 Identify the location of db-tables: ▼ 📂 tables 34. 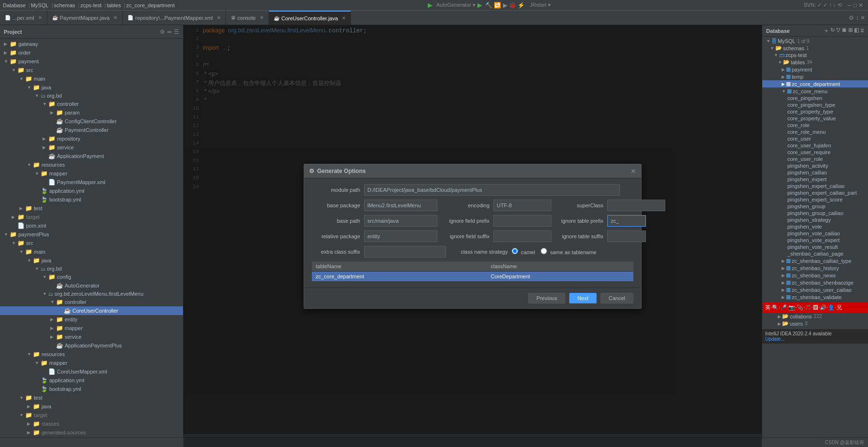
(815, 62).